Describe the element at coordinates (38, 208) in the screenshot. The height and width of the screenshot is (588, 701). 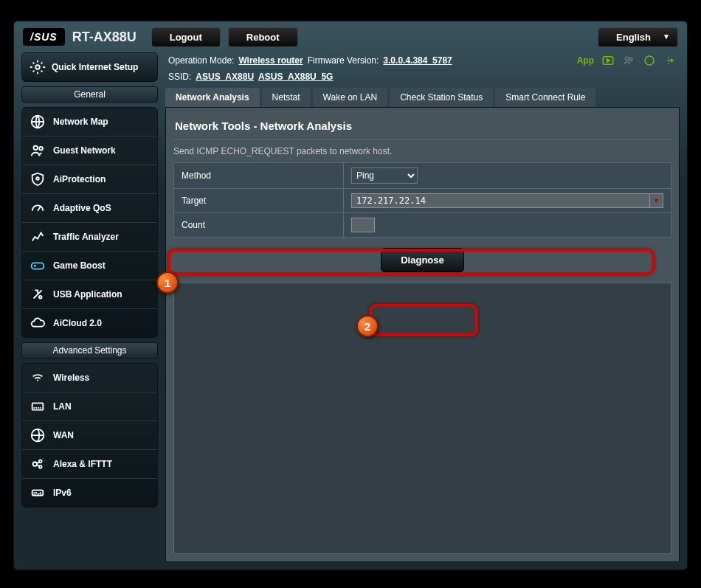
I see `speedometer-icon` at that location.